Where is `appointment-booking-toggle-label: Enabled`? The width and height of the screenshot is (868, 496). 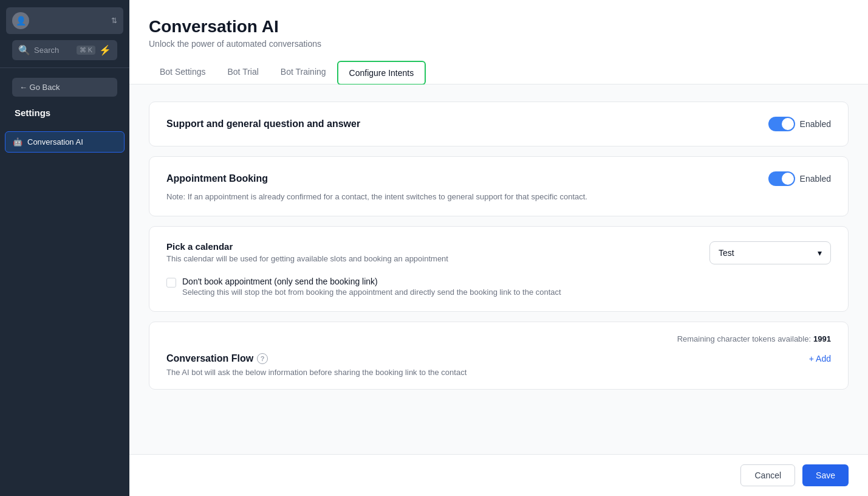
appointment-booking-toggle-label: Enabled is located at coordinates (815, 179).